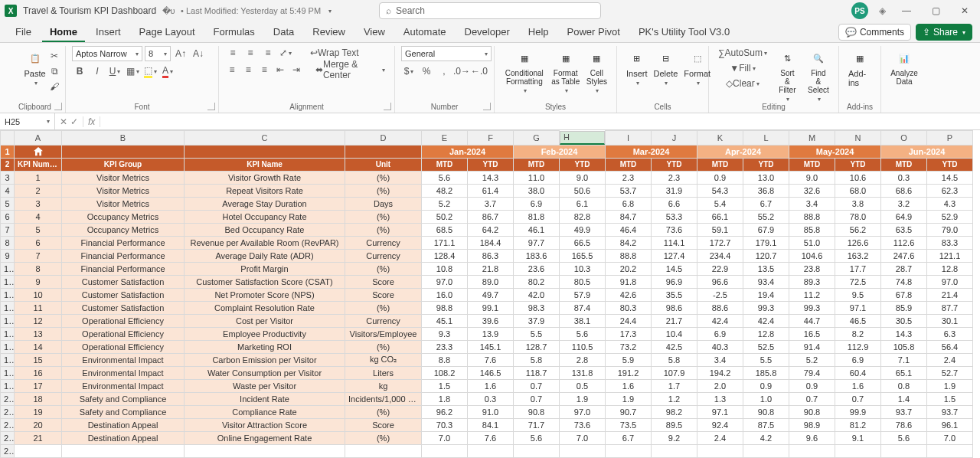 This screenshot has height=458, width=980. What do you see at coordinates (904, 386) in the screenshot?
I see `cell-value: 0.8` at bounding box center [904, 386].